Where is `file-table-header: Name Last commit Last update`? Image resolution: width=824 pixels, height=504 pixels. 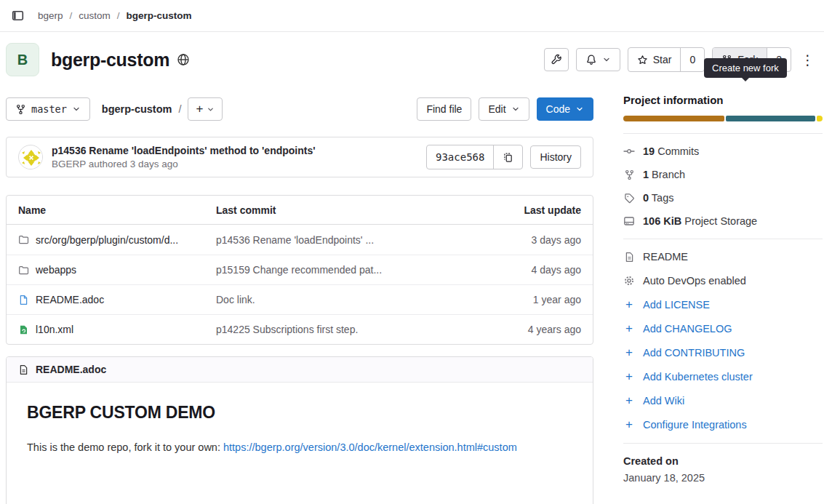 file-table-header: Name Last commit Last update is located at coordinates (300, 210).